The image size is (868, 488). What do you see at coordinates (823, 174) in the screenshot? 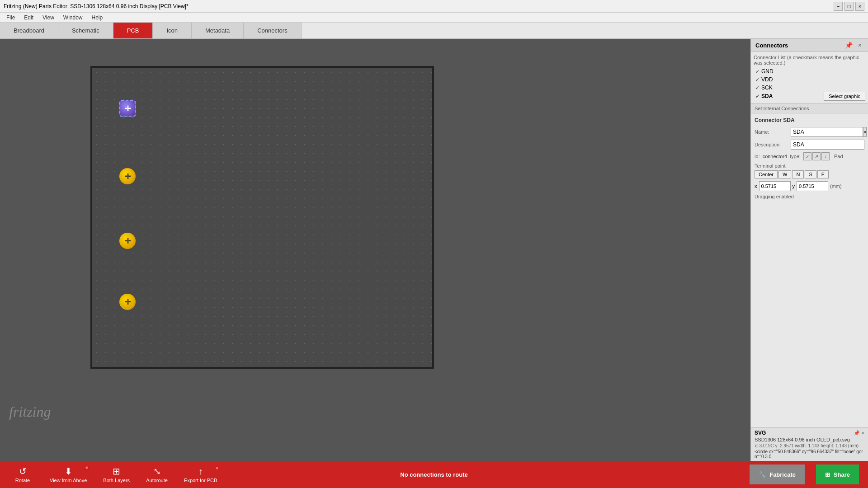
I see `terminal-e-button: E` at bounding box center [823, 174].